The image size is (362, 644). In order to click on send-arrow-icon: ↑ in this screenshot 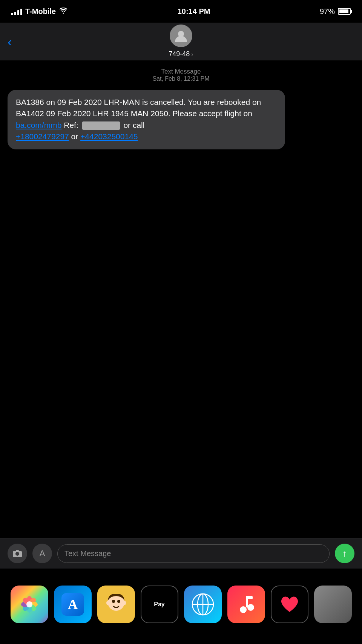, I will do `click(345, 553)`.